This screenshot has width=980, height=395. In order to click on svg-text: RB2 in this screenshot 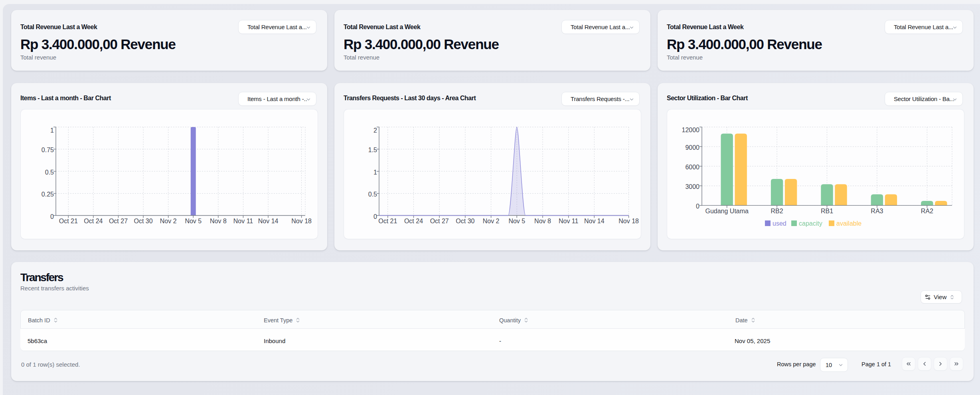, I will do `click(777, 211)`.